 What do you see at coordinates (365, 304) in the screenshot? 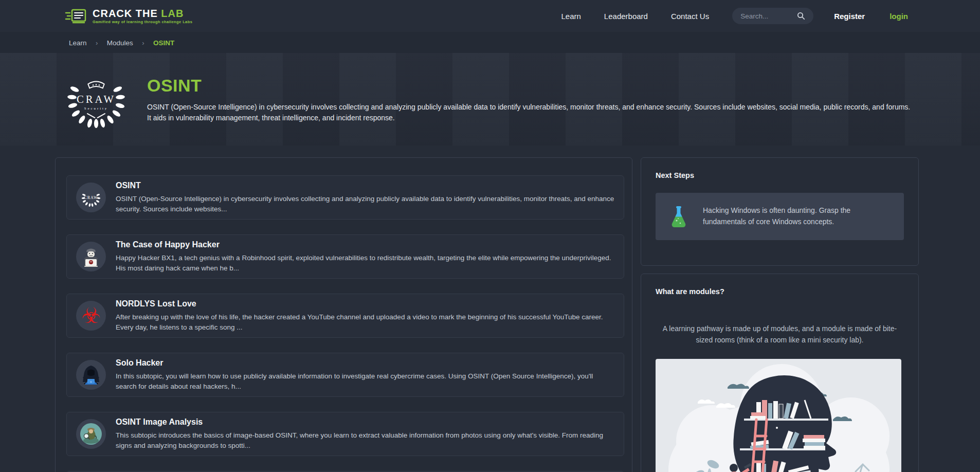
I see `module-title: NORDLYS Lost Love` at bounding box center [365, 304].